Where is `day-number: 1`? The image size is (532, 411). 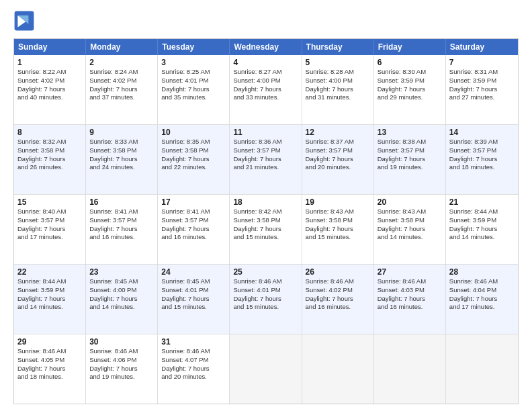
day-number: 1 is located at coordinates (50, 62).